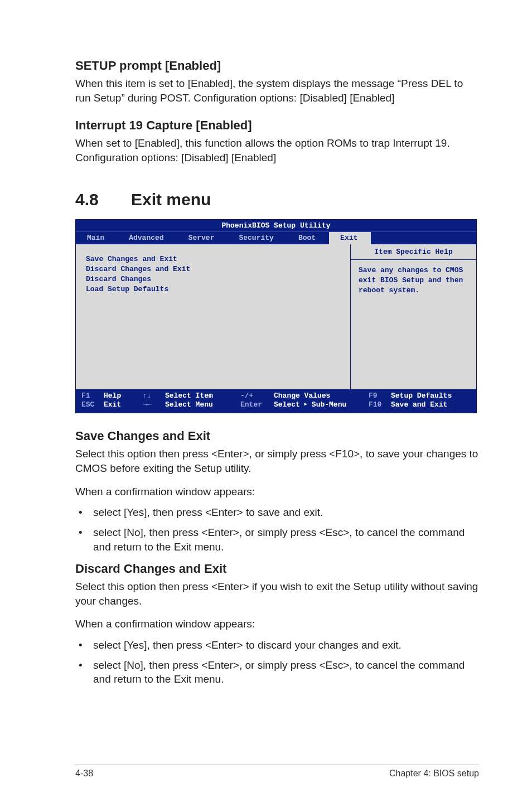 Image resolution: width=532 pixels, height=802 pixels. Describe the element at coordinates (434, 774) in the screenshot. I see `chapter-label: Chapter 4: BIOS setup` at that location.